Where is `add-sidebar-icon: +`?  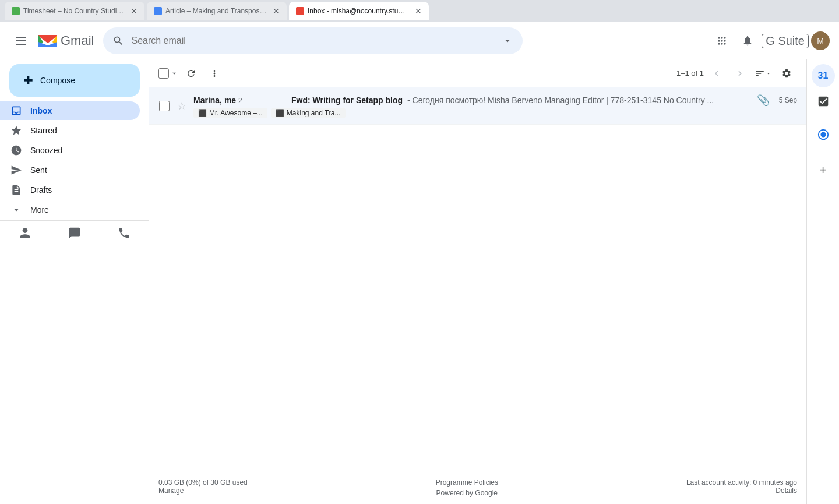
add-sidebar-icon: + is located at coordinates (823, 170).